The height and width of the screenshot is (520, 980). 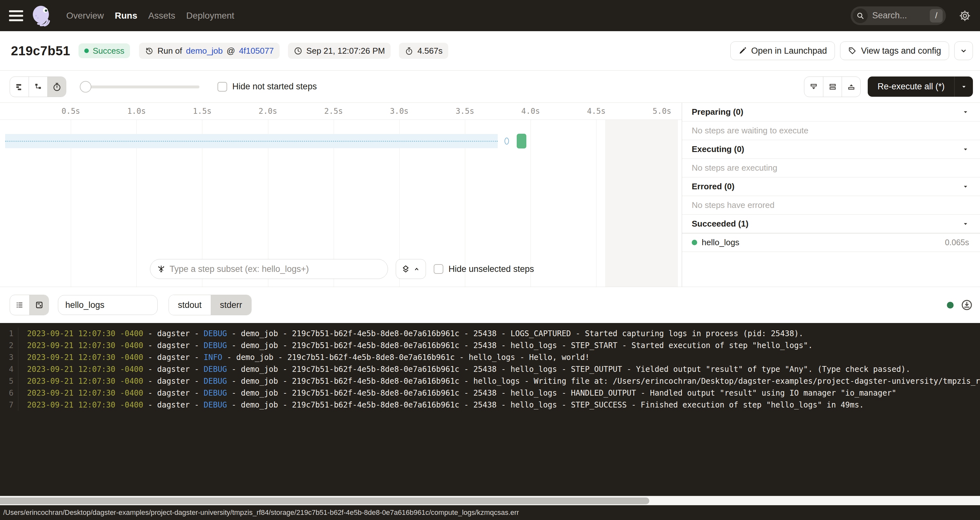 What do you see at coordinates (38, 87) in the screenshot?
I see `view-waterfall-button` at bounding box center [38, 87].